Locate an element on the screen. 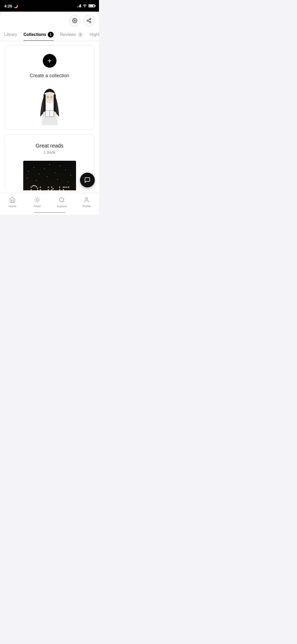 This screenshot has height=644, width=297. feed-icon is located at coordinates (37, 200).